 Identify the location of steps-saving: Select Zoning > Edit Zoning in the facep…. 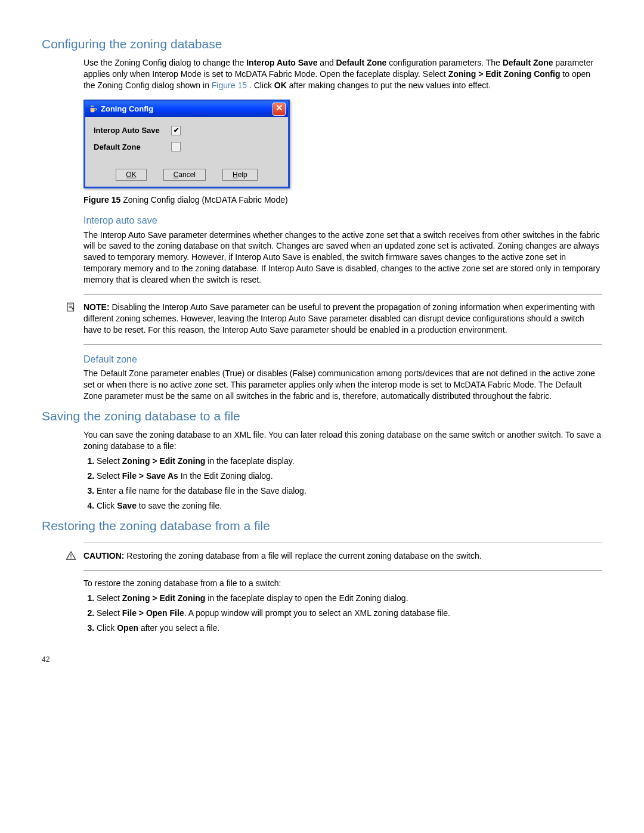
(343, 484).